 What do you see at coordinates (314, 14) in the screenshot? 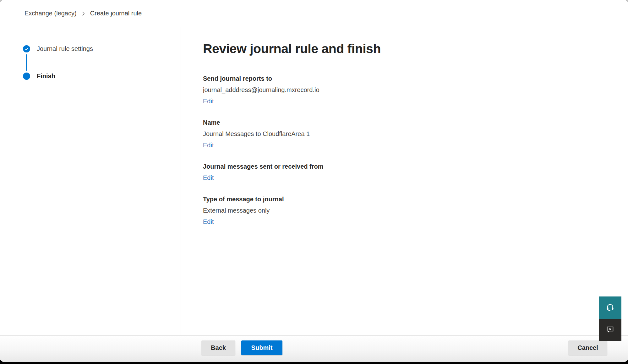
I see `breadcrumb: Exchange (legacy) Create journal rule` at bounding box center [314, 14].